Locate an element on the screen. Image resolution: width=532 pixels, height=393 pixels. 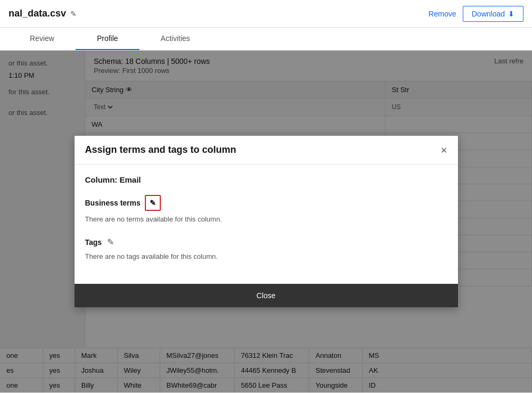
business-terms-section-header: Business terms ✎ is located at coordinates (266, 203).